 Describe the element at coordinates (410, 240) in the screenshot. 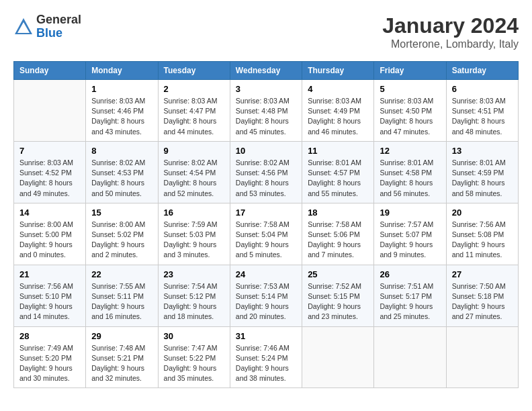

I see `day-info: Sunrise: 7:57 AMSunset: 5:07 PMDaylight:…` at that location.